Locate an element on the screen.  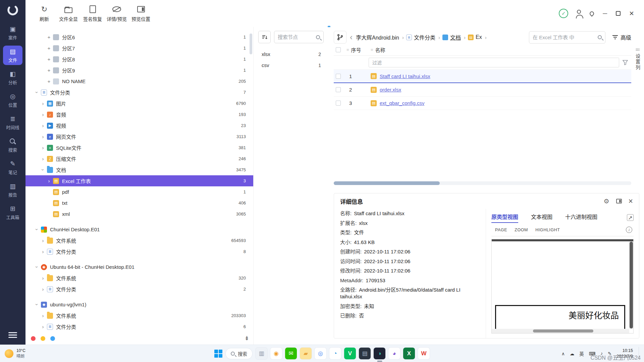
info-icon is located at coordinates (629, 230).